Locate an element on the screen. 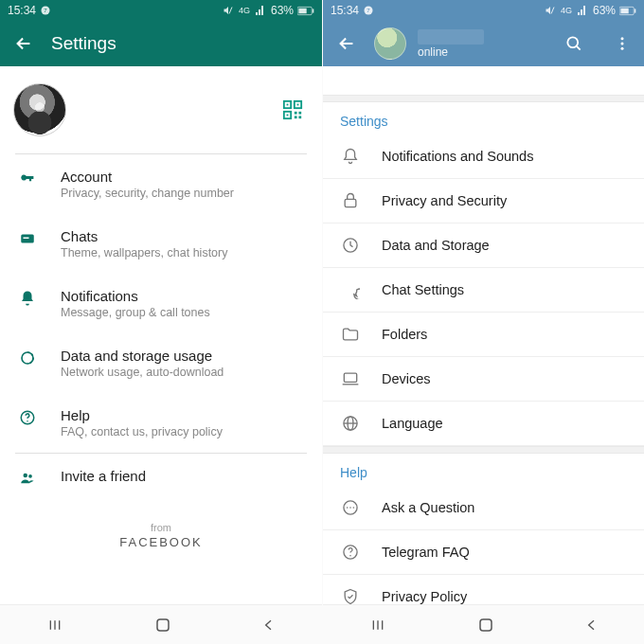 Image resolution: width=644 pixels, height=644 pixels. avatar is located at coordinates (390, 44).